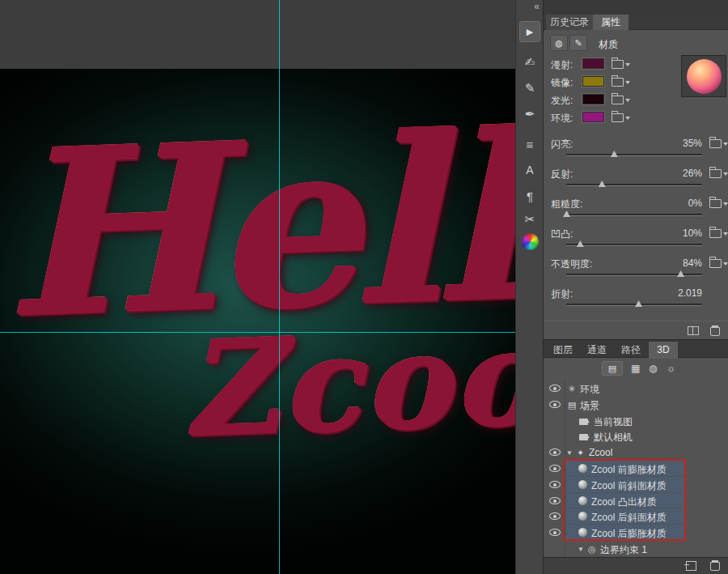 The width and height of the screenshot is (728, 574). What do you see at coordinates (561, 175) in the screenshot?
I see `reflection-label: 反射:` at bounding box center [561, 175].